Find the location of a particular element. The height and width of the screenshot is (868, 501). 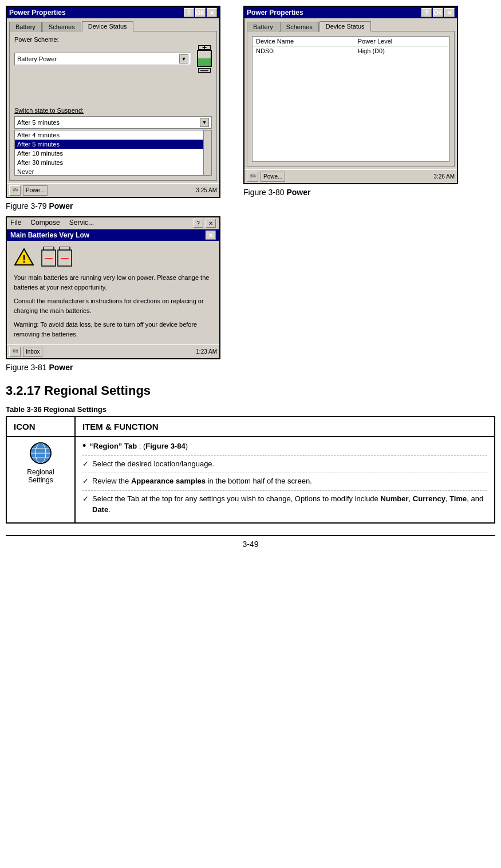

help-button-80: ? is located at coordinates (427, 13).